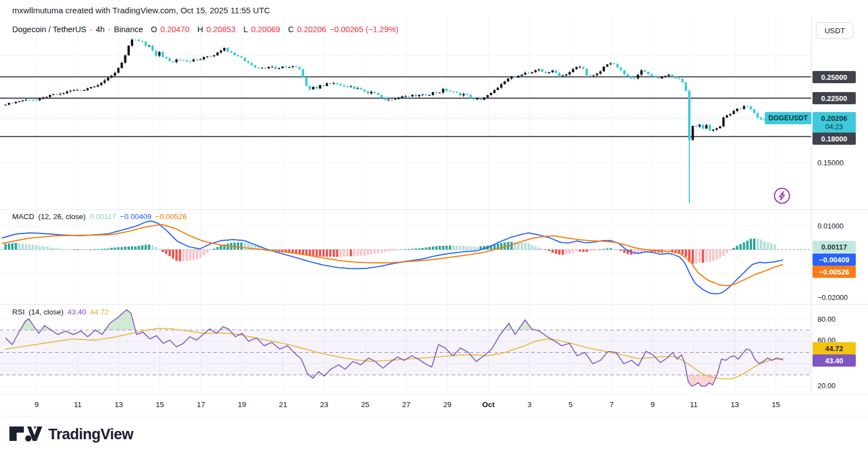  I want to click on macd-line-value: −0.00409, so click(135, 216).